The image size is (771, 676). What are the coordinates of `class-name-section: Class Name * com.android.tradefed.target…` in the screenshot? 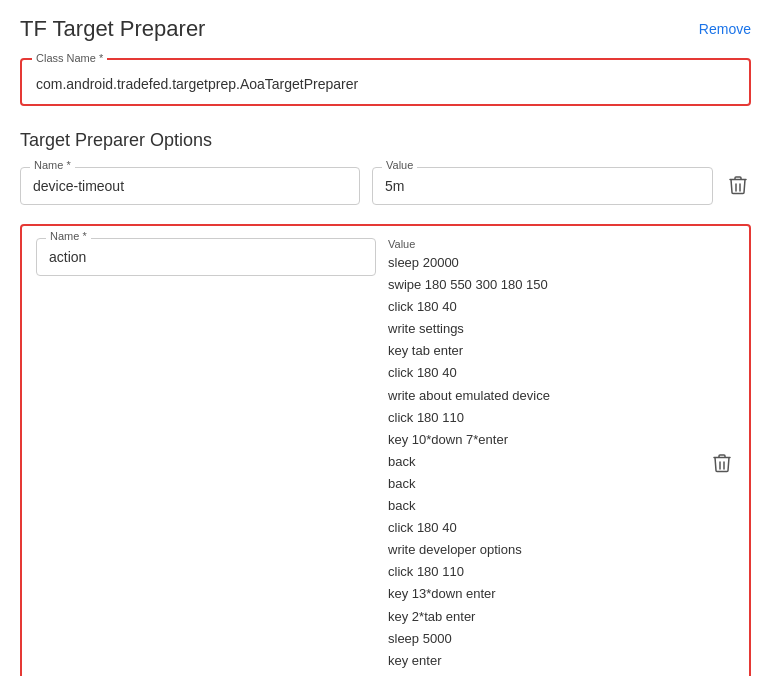 It's located at (386, 82).